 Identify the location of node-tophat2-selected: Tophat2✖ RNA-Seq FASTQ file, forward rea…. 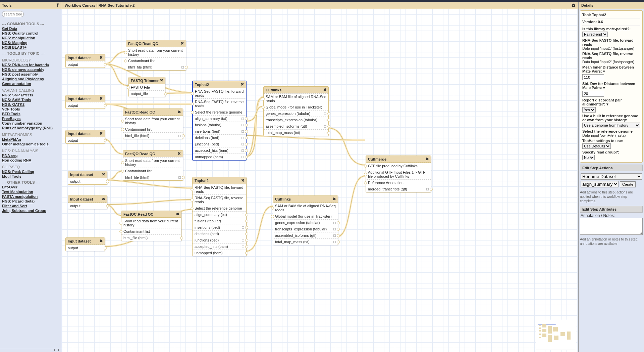
(219, 121).